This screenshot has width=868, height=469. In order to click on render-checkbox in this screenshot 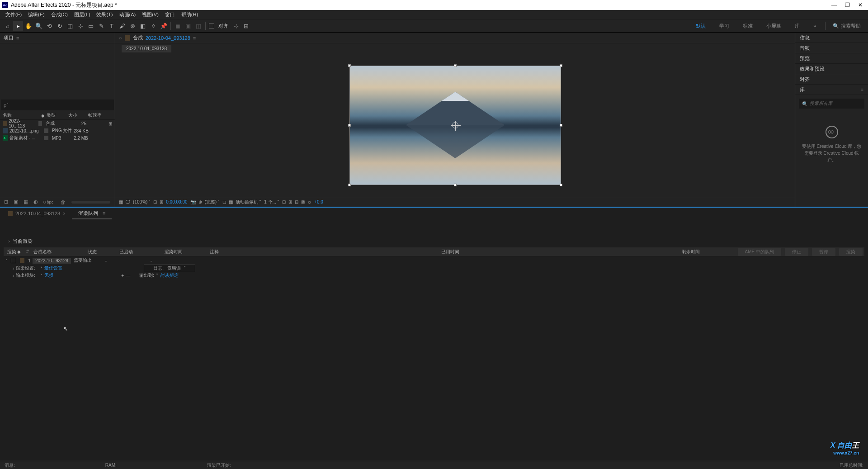, I will do `click(14, 261)`.